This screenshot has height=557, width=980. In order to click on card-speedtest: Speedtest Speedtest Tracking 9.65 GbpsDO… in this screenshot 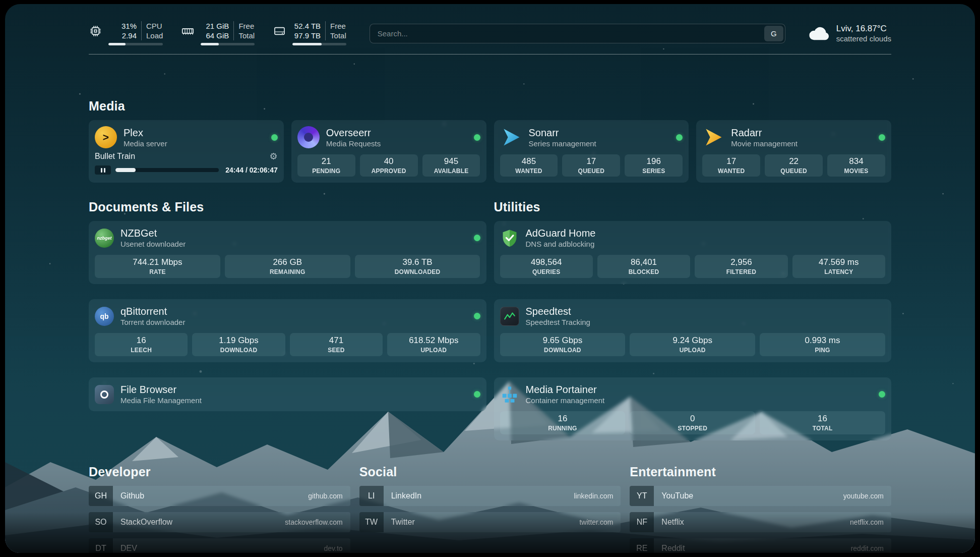, I will do `click(693, 331)`.